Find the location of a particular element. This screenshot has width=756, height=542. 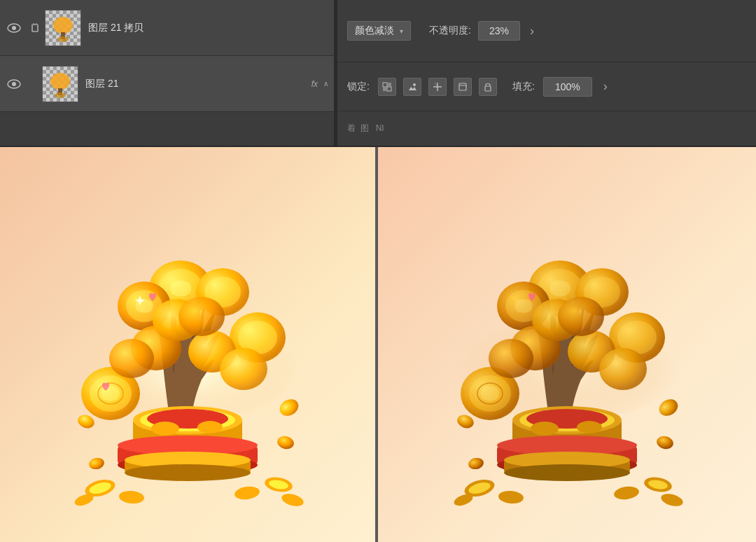

layer-link-icon is located at coordinates (35, 28).